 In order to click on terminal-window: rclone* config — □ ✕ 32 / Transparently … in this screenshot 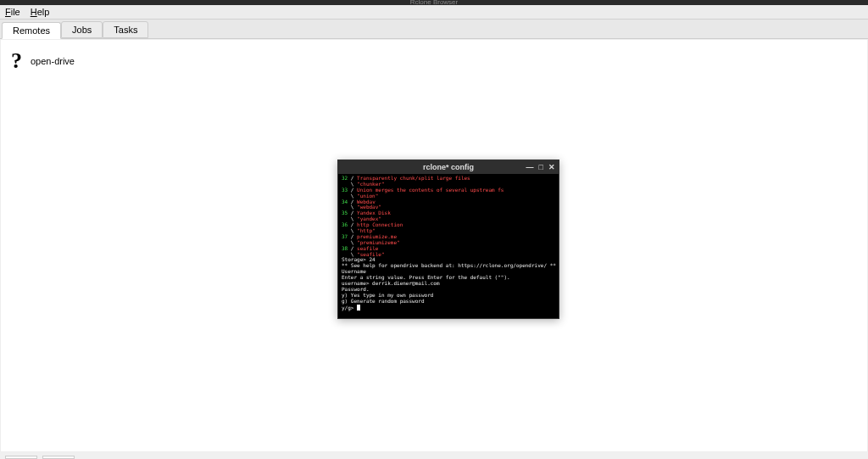, I will do `click(448, 239)`.